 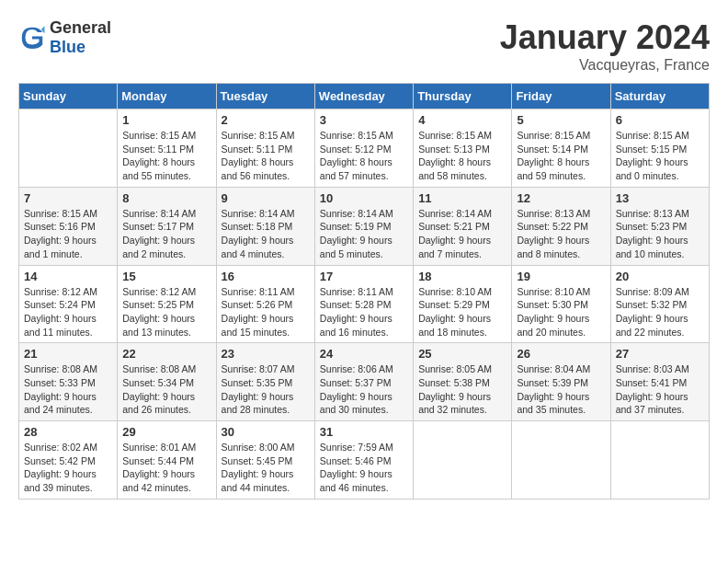 What do you see at coordinates (660, 97) in the screenshot?
I see `weekday-header-saturday: Saturday` at bounding box center [660, 97].